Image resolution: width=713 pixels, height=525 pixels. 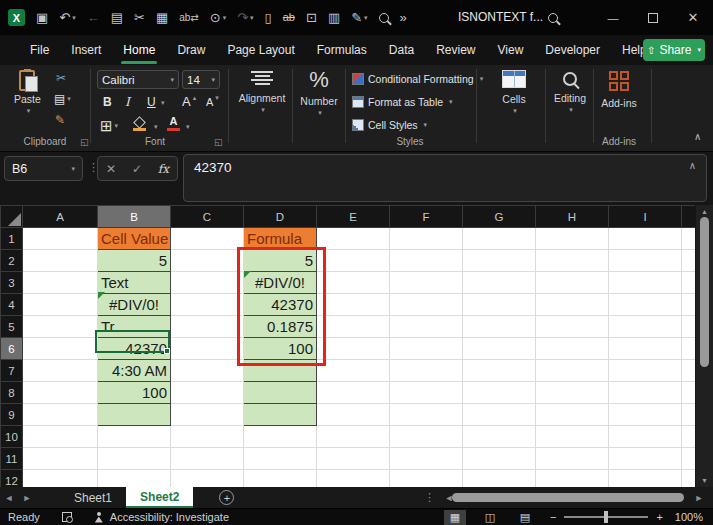 What do you see at coordinates (455, 518) in the screenshot?
I see `view-normal-button: ▦` at bounding box center [455, 518].